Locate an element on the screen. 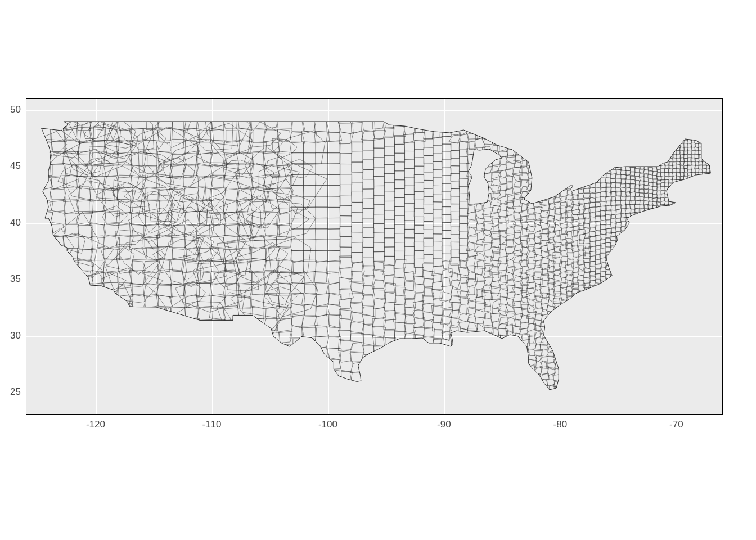 Image resolution: width=756 pixels, height=540 pixels. y-tick-label: 30 is located at coordinates (16, 336).